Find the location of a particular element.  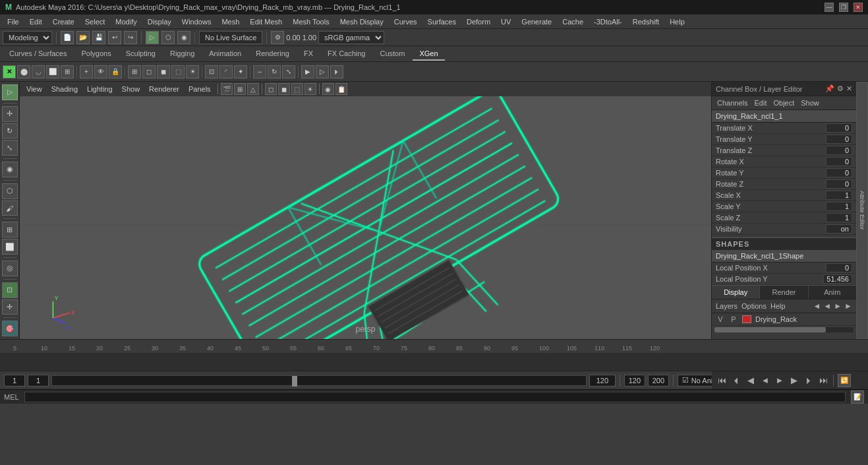

menu-item-modify: Modify is located at coordinates (126, 22).